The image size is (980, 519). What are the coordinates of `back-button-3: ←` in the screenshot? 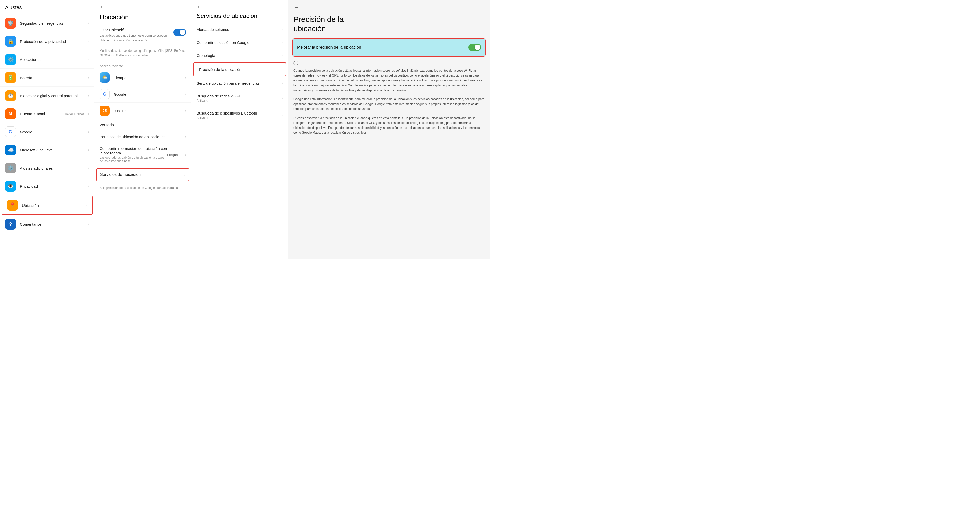 It's located at (240, 6).